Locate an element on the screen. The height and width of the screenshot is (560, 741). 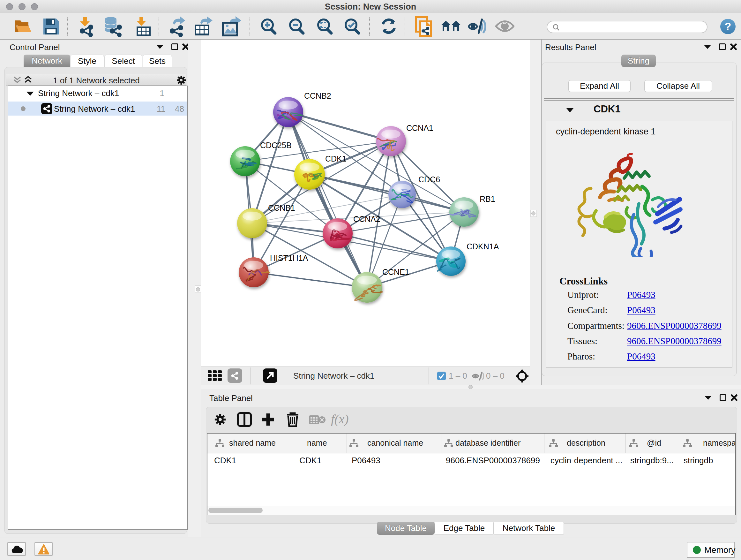
ic-zoom-in is located at coordinates (269, 26).